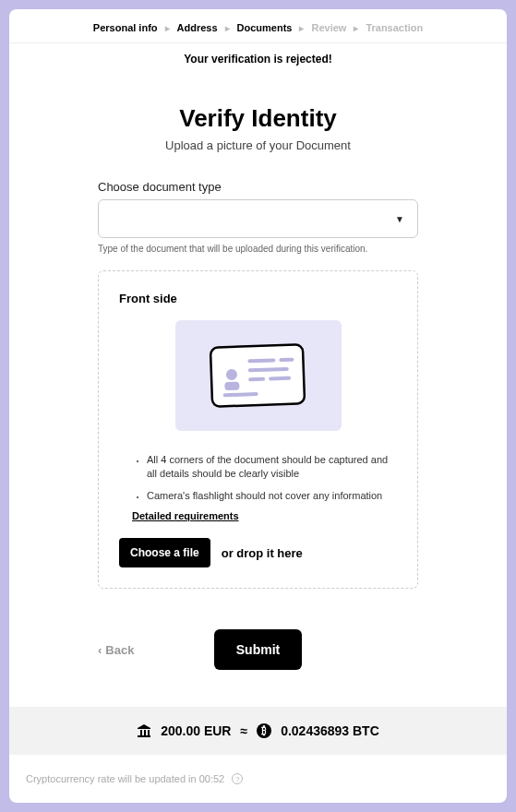  Describe the element at coordinates (244, 731) in the screenshot. I see `approx-symbol: ≈` at that location.